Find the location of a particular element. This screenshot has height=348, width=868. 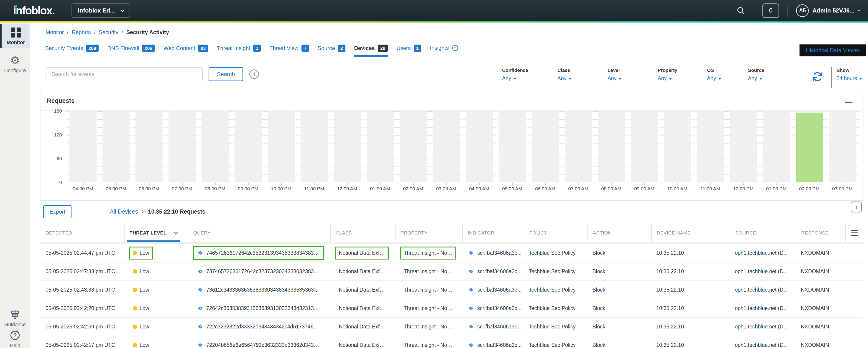

cell-detected: 05-05-2025 02:47:33 pm UTC is located at coordinates (82, 271).